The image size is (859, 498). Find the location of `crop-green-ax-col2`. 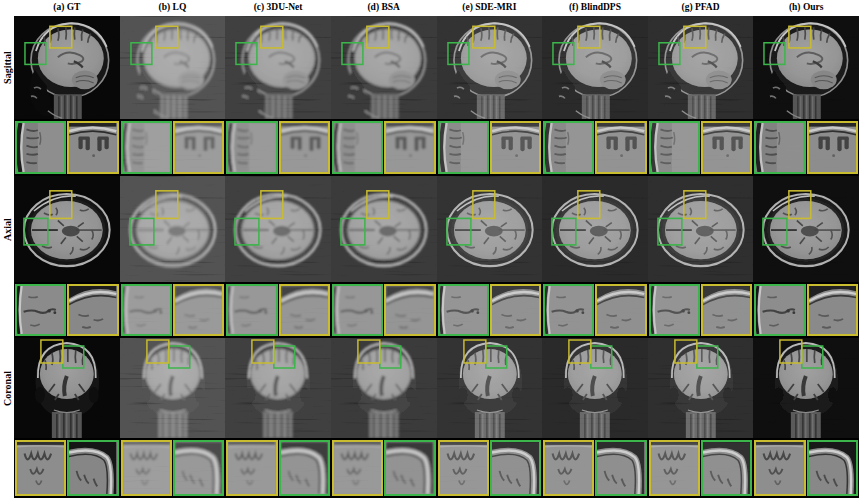

crop-green-ax-col2 is located at coordinates (252, 310).